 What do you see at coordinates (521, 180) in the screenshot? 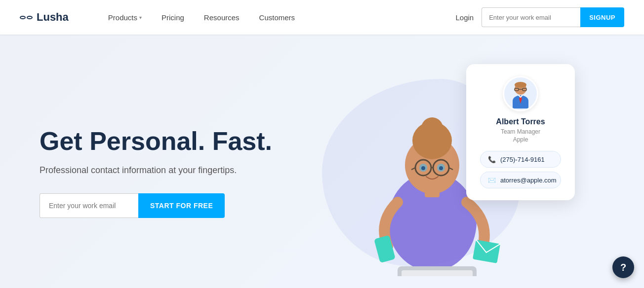
I see `email-row: ✉️ atorres@apple.com` at bounding box center [521, 180].